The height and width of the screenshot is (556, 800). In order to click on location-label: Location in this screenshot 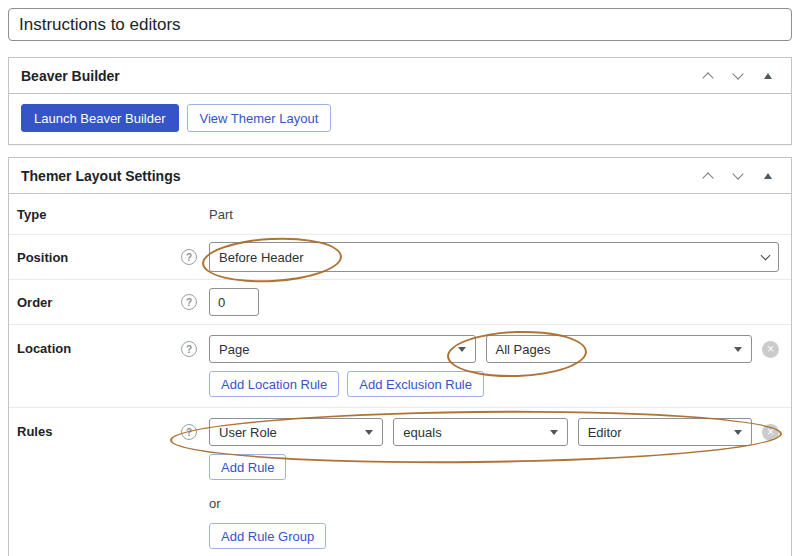, I will do `click(44, 348)`.